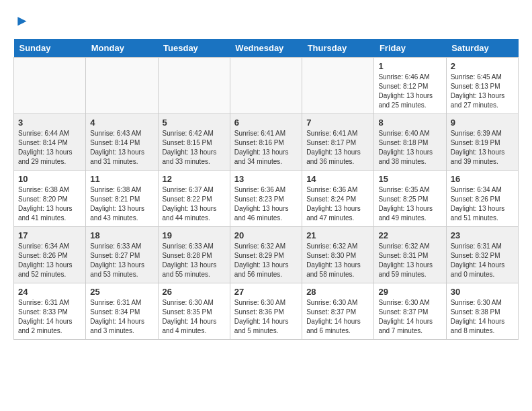  Describe the element at coordinates (50, 122) in the screenshot. I see `day-number: 3` at that location.